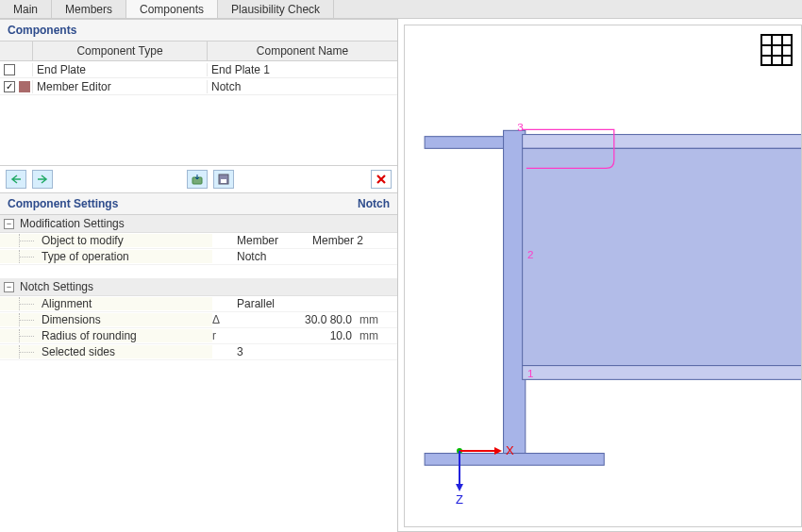 The width and height of the screenshot is (802, 532). I want to click on prop-value: 30.0 80.0, so click(298, 320).